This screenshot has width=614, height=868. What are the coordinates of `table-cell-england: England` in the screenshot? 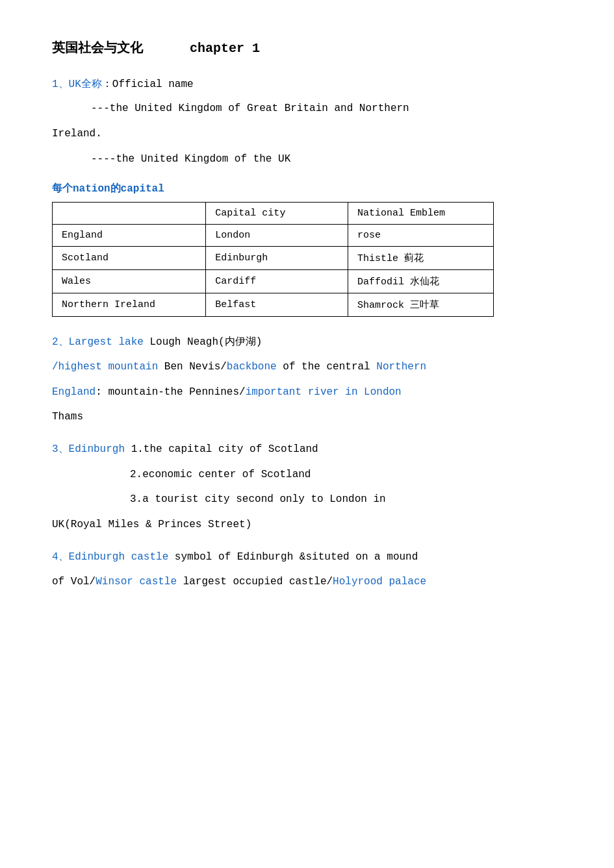 It's located at (129, 235).